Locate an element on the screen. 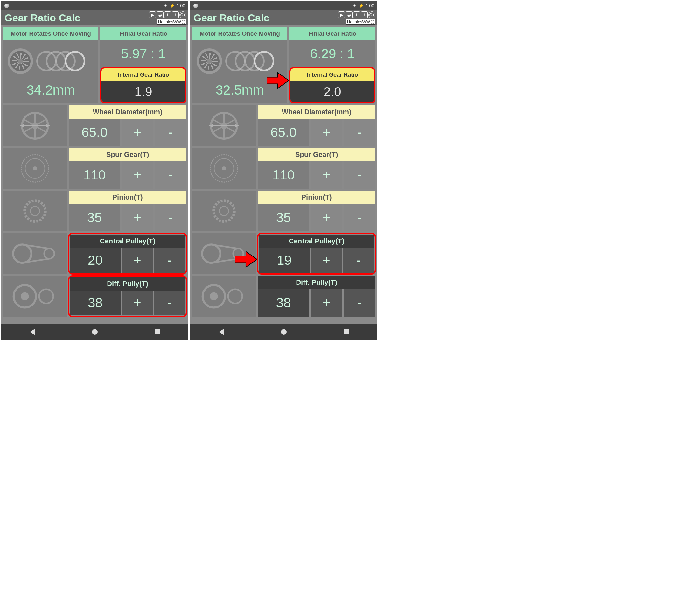 The image size is (700, 611). spur-gear-icon is located at coordinates (35, 168).